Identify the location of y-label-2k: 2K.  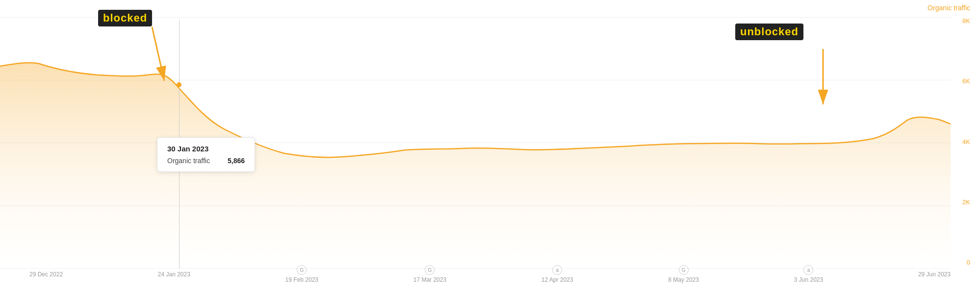
(966, 202).